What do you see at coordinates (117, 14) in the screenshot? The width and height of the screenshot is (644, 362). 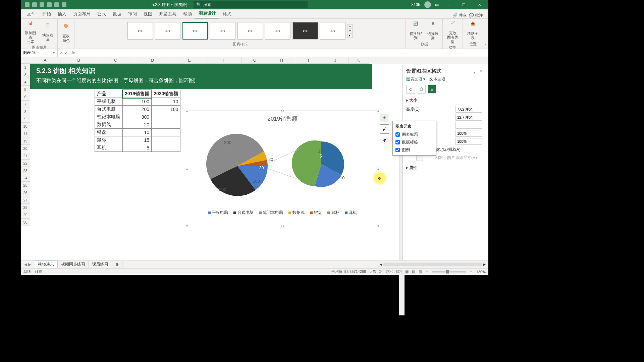 I see `tab-data: 数据` at bounding box center [117, 14].